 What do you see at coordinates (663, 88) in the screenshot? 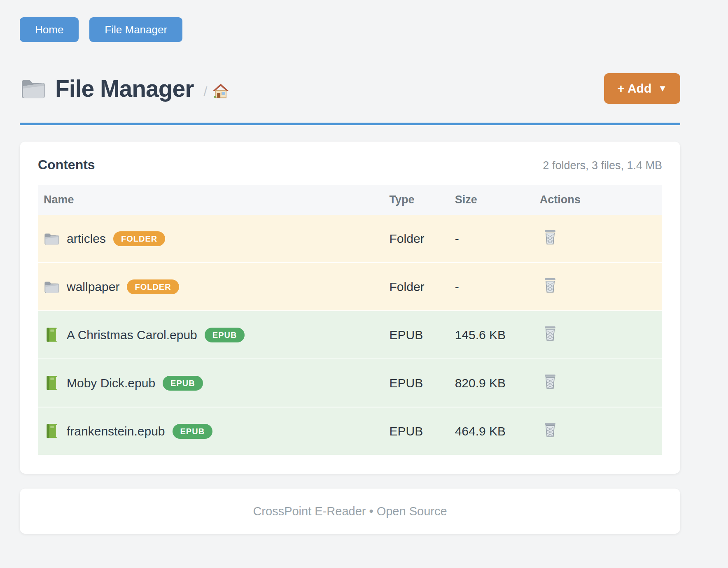
I see `caret-down-icon: ▼` at bounding box center [663, 88].